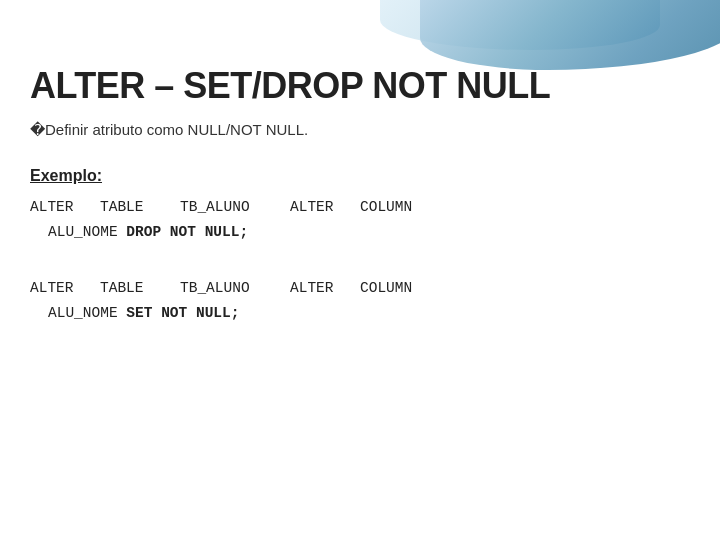 This screenshot has height=540, width=720. What do you see at coordinates (187, 232) in the screenshot?
I see `code-drop-not-null: DROP NOT NULL;` at bounding box center [187, 232].